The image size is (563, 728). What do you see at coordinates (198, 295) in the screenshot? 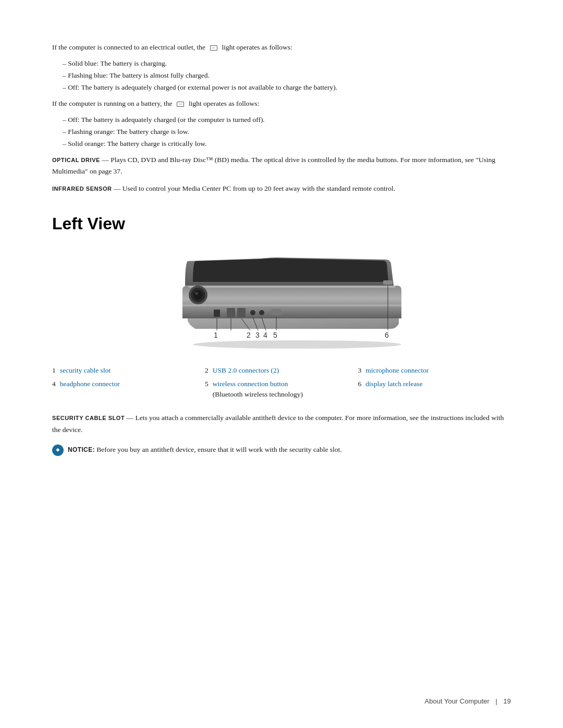
I see `camera-inner` at bounding box center [198, 295].